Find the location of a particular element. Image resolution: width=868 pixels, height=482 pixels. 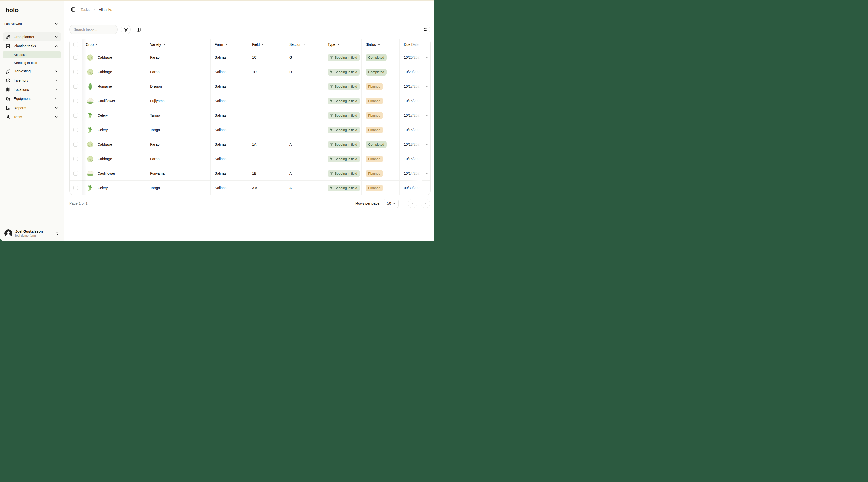

tractor-icon is located at coordinates (8, 98).